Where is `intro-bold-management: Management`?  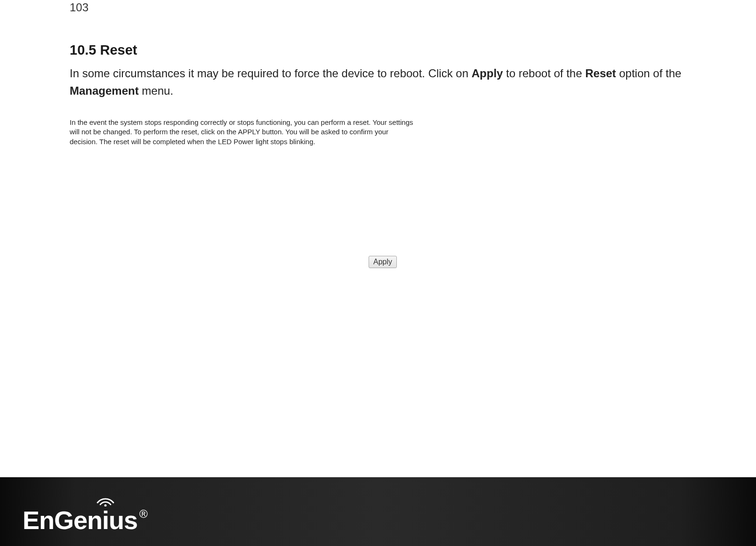 intro-bold-management: Management is located at coordinates (105, 90).